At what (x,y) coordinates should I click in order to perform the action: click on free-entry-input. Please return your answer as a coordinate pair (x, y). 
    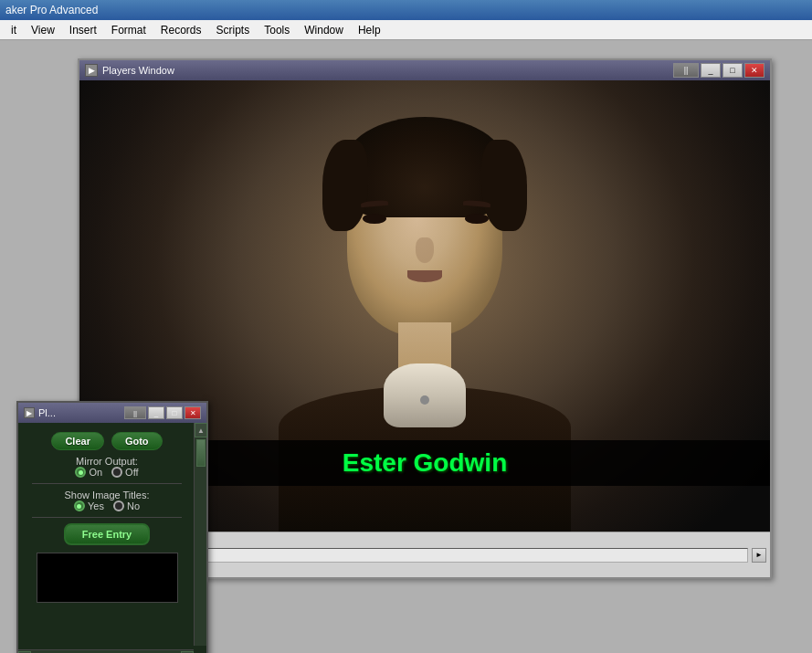
    Looking at the image, I should click on (108, 577).